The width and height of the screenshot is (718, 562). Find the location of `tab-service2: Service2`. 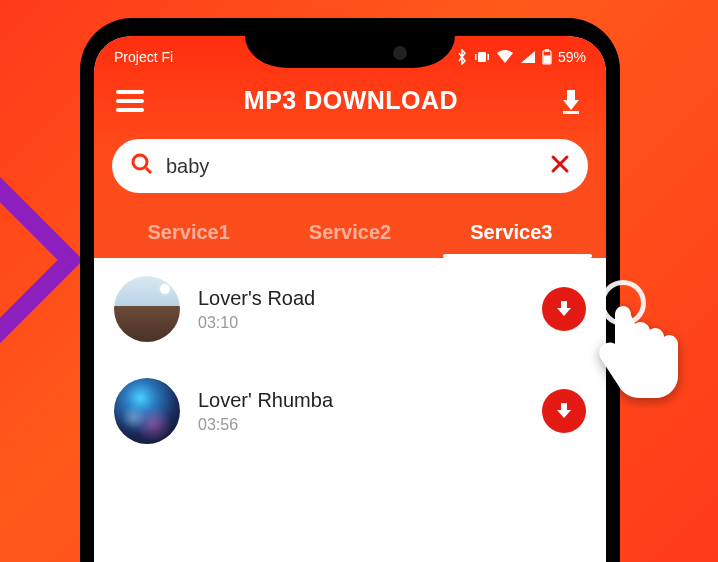

tab-service2: Service2 is located at coordinates (350, 234).